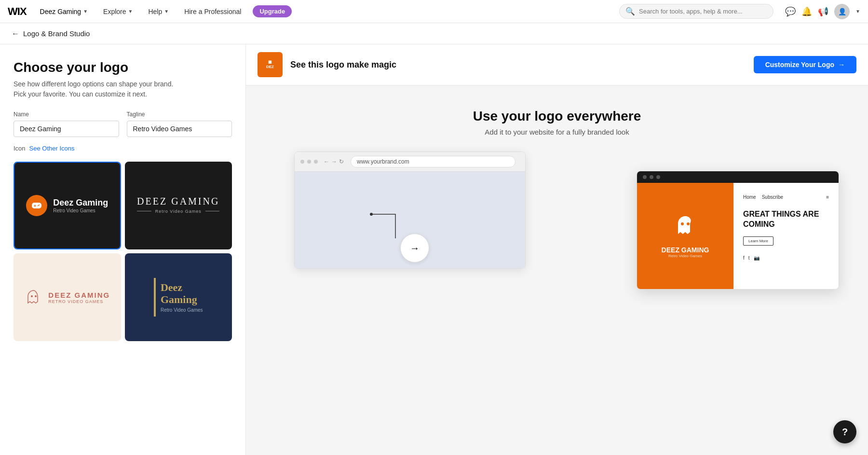 This screenshot has width=868, height=455. What do you see at coordinates (823, 12) in the screenshot?
I see `nav-icons: 💬 🔔 📢 👤 ▼` at bounding box center [823, 12].